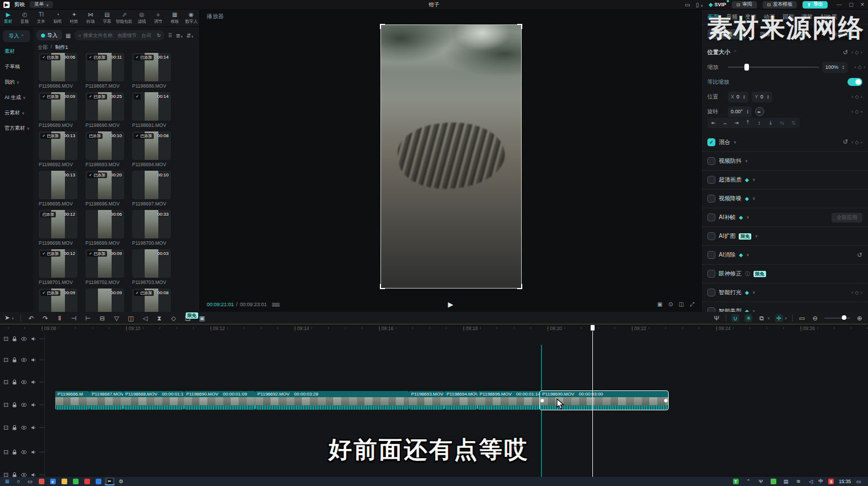  I want to click on notification-icon: ▭, so click(859, 481).